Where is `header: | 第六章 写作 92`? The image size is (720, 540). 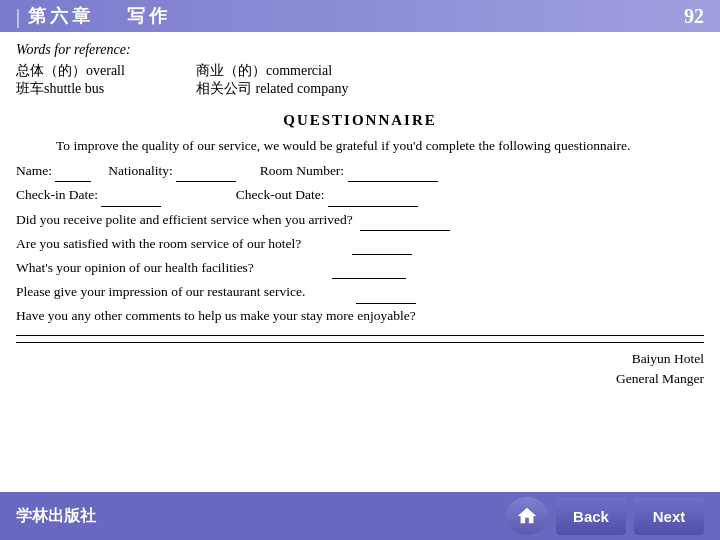 header: | 第六章 写作 92 is located at coordinates (360, 16).